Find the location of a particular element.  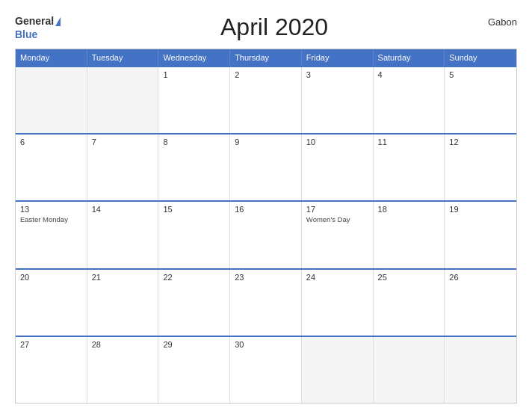

day-number: 19 is located at coordinates (480, 209).